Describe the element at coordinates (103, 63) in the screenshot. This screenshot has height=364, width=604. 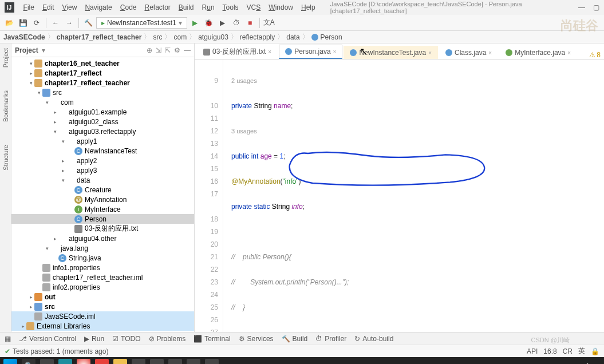
I see `tree-row: ▾chapter16_net_teacher` at that location.